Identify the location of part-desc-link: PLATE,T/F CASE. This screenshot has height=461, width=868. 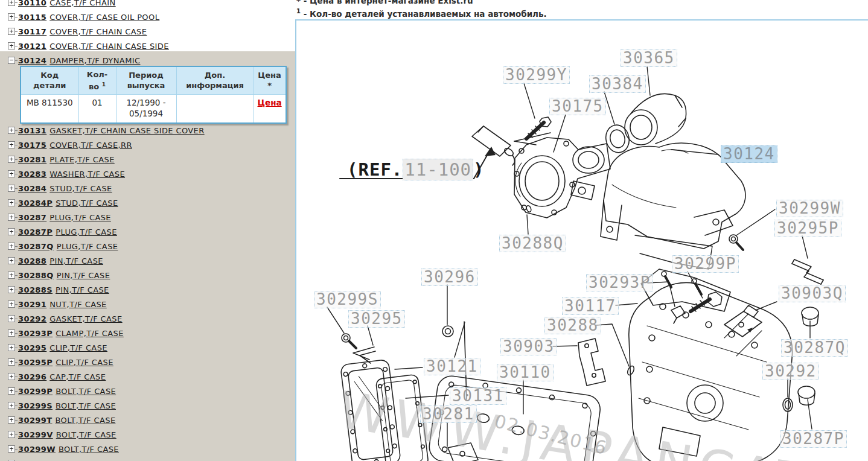
(82, 159).